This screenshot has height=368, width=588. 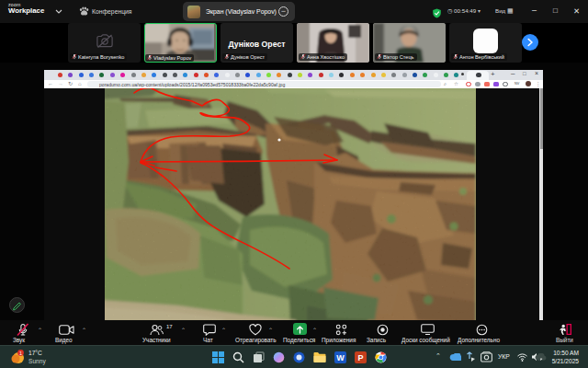 What do you see at coordinates (360, 358) in the screenshot?
I see `svg-text: P` at bounding box center [360, 358].